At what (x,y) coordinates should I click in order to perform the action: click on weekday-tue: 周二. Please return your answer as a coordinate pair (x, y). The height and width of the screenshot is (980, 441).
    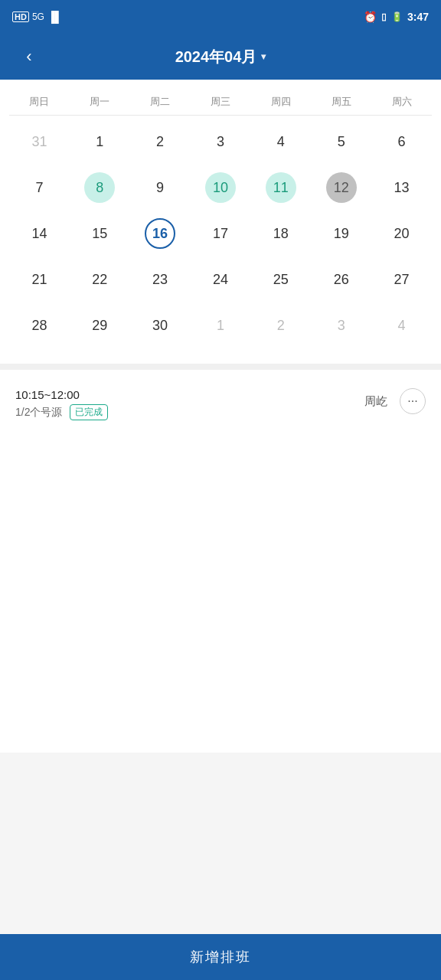
    Looking at the image, I should click on (161, 102).